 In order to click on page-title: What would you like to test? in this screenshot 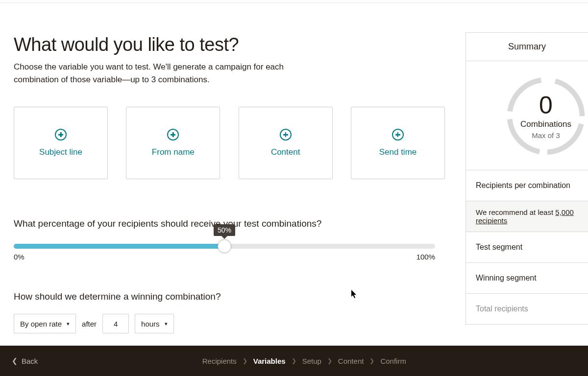, I will do `click(229, 45)`.